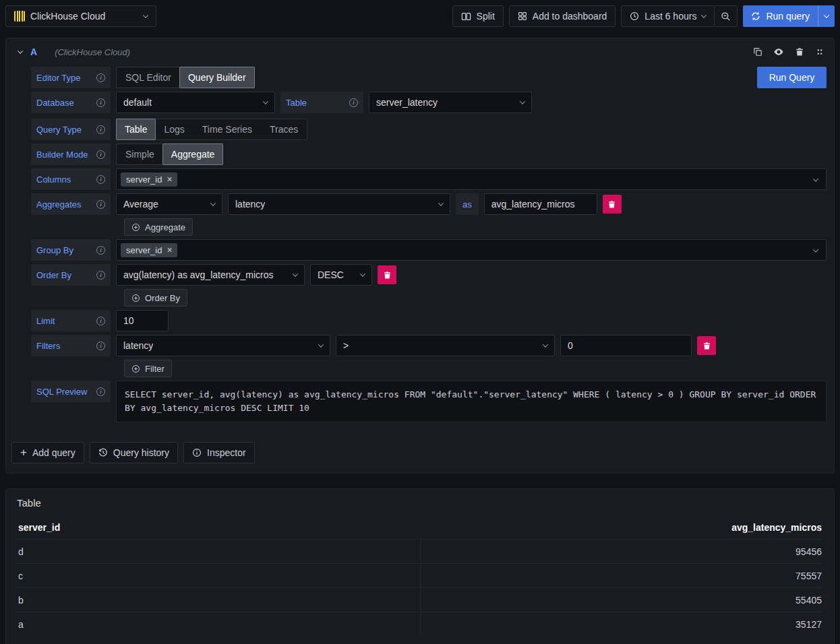 This screenshot has width=840, height=644. I want to click on collapse-chevron-icon, so click(20, 51).